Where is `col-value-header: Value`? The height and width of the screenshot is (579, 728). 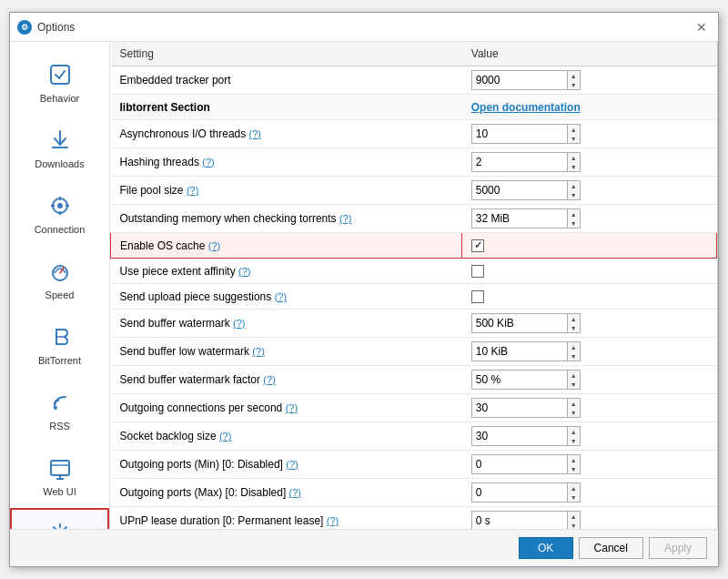 col-value-header: Value is located at coordinates (590, 55).